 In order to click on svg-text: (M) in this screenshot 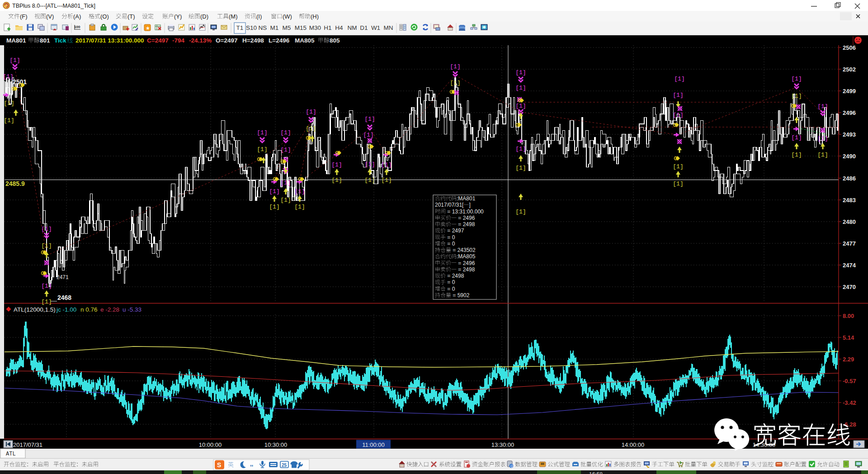, I will do `click(233, 16)`.